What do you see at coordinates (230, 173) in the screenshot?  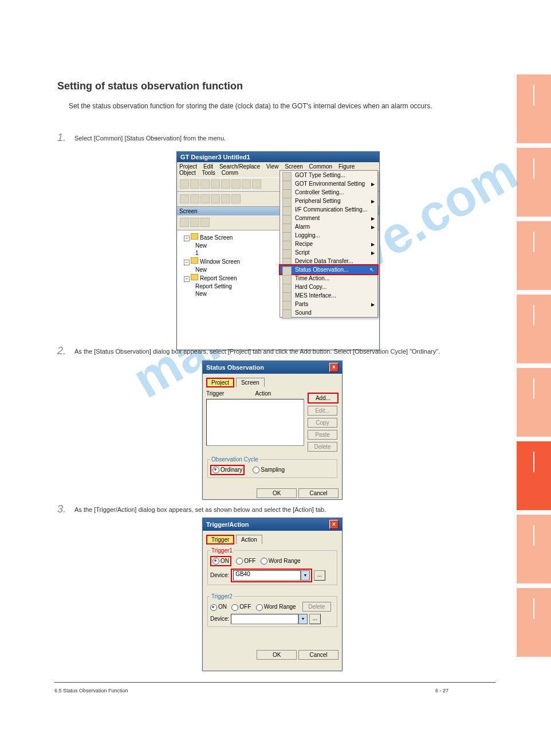 I see `menu-comm: Comm` at bounding box center [230, 173].